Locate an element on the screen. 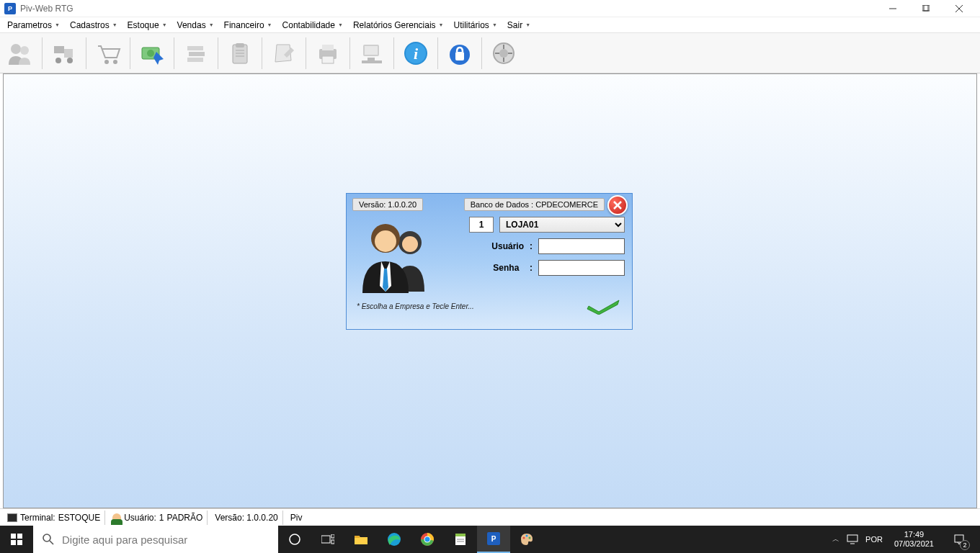 The height and width of the screenshot is (553, 980). safe-dial-icon is located at coordinates (504, 53).